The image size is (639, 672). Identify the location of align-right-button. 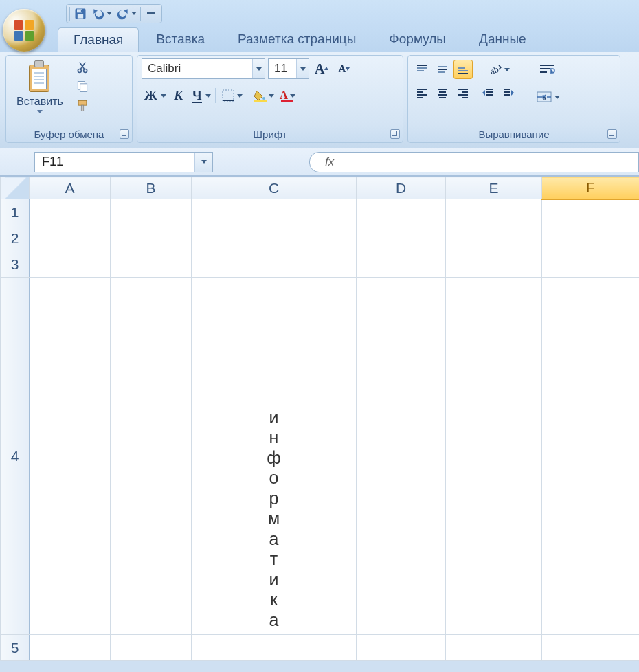
(463, 93).